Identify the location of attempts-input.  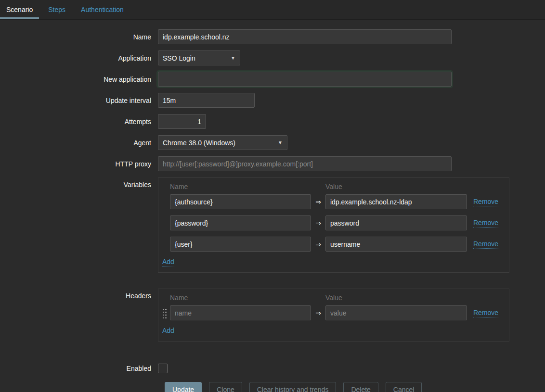
(182, 121).